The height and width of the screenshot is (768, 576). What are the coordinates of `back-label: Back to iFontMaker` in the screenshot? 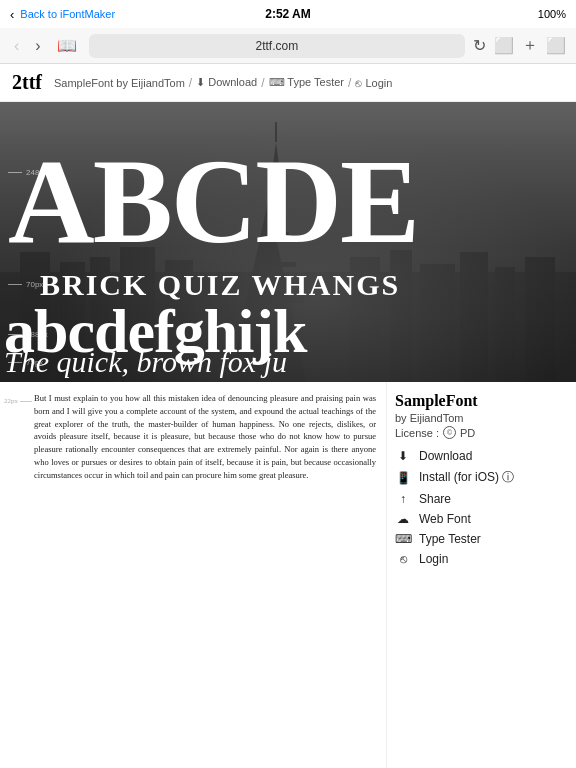 It's located at (68, 14).